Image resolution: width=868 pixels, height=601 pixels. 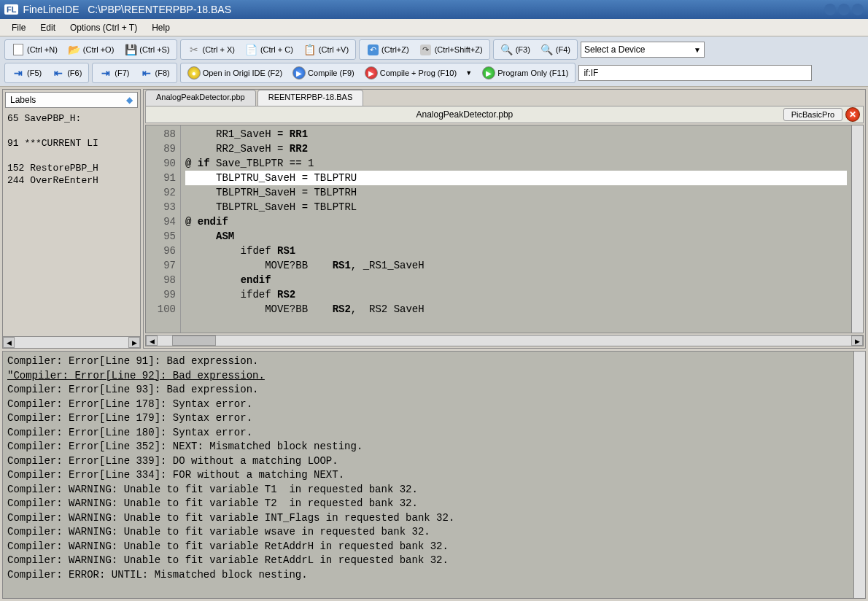 What do you see at coordinates (844, 9) in the screenshot?
I see `window-controls` at bounding box center [844, 9].